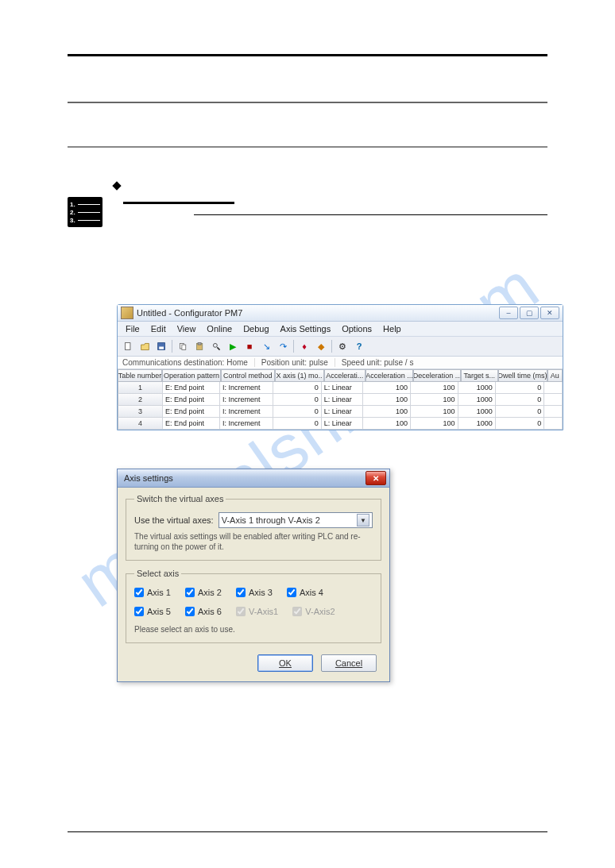 This screenshot has width=615, height=868. Describe the element at coordinates (480, 376) in the screenshot. I see `col-target-s: Target s...` at that location.